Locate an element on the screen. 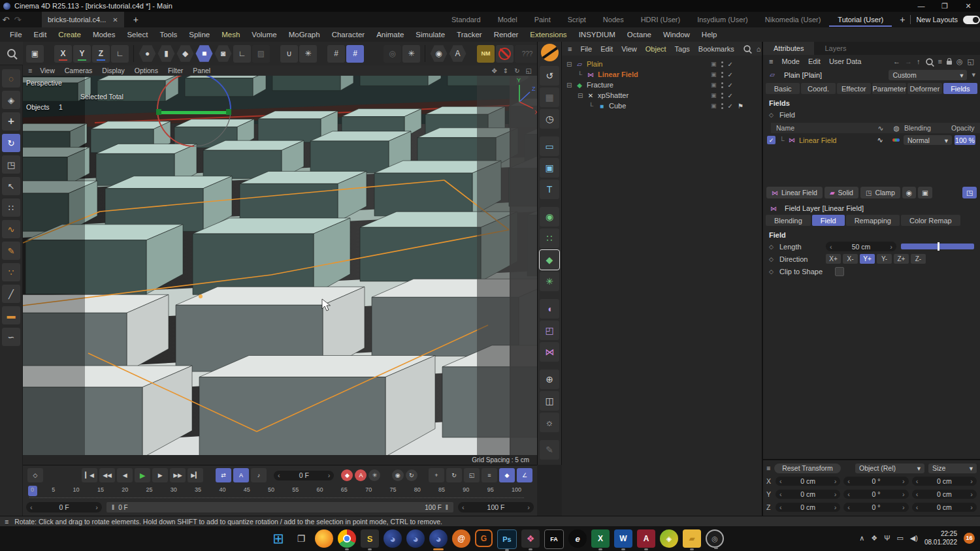  menu-item: Help is located at coordinates (710, 35).